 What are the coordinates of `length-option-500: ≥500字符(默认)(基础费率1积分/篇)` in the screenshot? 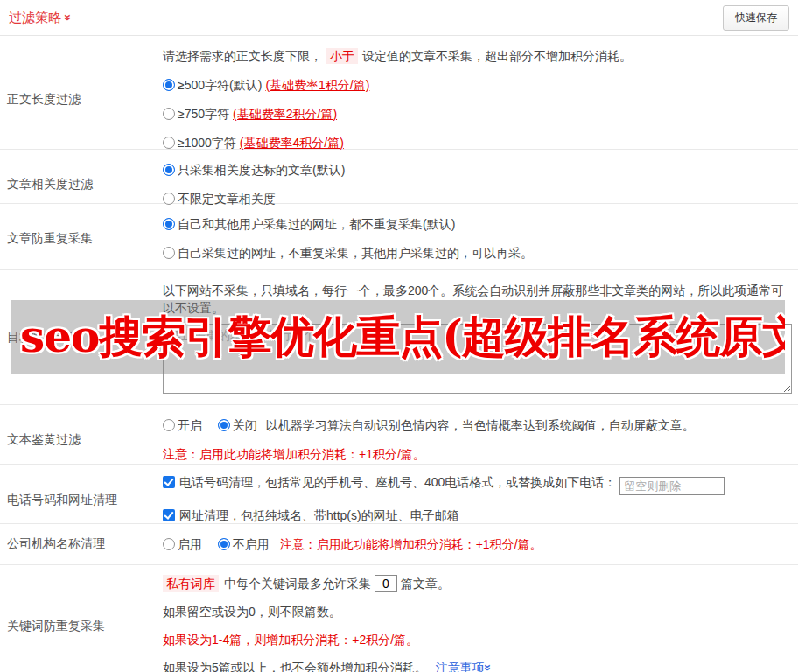 It's located at (477, 85).